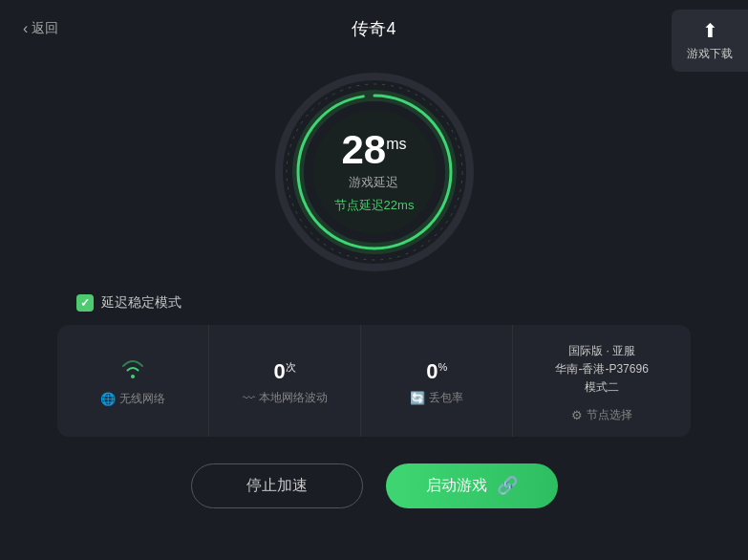 Image resolution: width=748 pixels, height=560 pixels. I want to click on packetloss-label: 丢包率, so click(446, 398).